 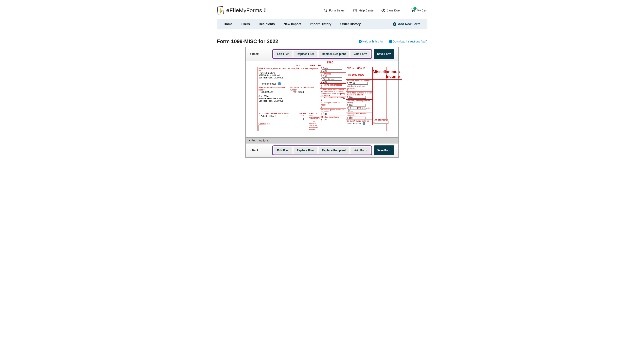 I want to click on form-actions-header: Form Actions, so click(x=322, y=140).